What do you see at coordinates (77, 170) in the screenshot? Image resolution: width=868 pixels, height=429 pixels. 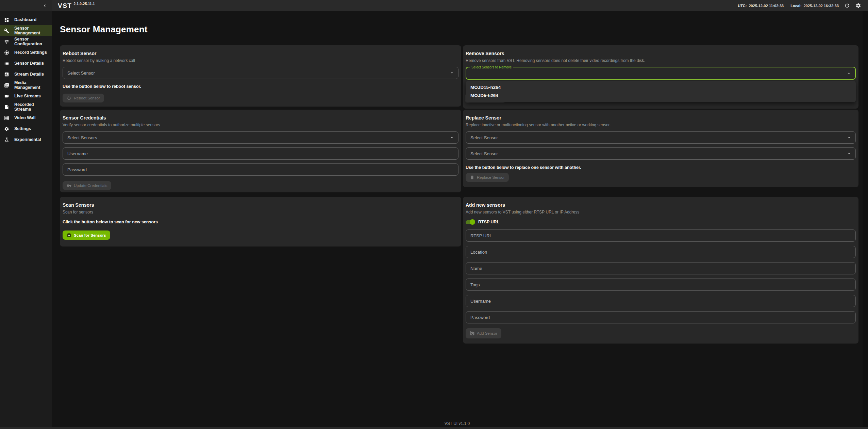 I see `input-placeholder: Password` at bounding box center [77, 170].